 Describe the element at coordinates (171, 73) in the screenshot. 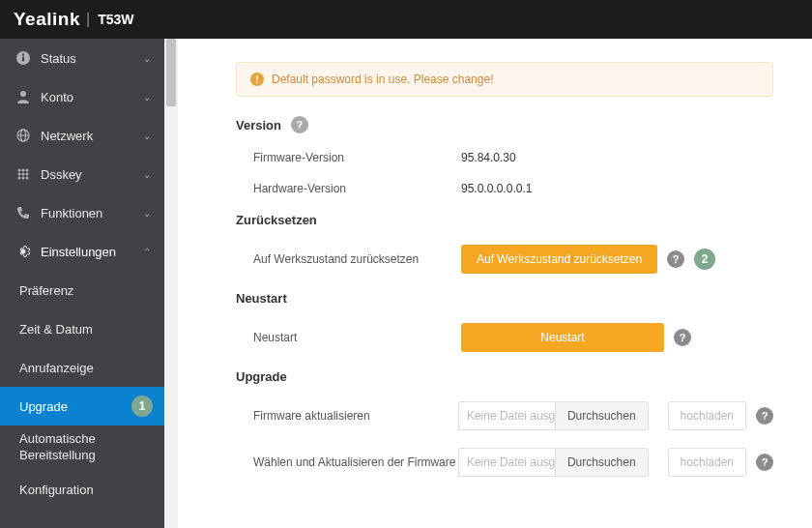

I see `scrollbar-thumb` at that location.